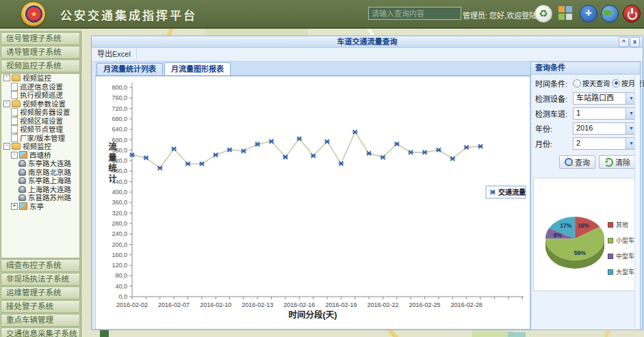 The image size is (644, 337). What do you see at coordinates (610, 14) in the screenshot?
I see `globe-icon` at bounding box center [610, 14].